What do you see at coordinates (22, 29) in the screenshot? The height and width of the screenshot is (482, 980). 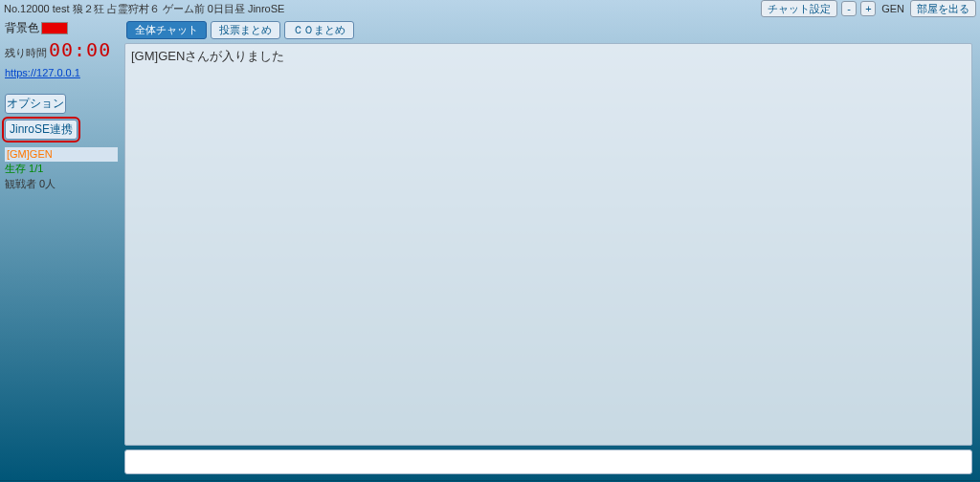 I see `bg-color-label: 背景色` at bounding box center [22, 29].